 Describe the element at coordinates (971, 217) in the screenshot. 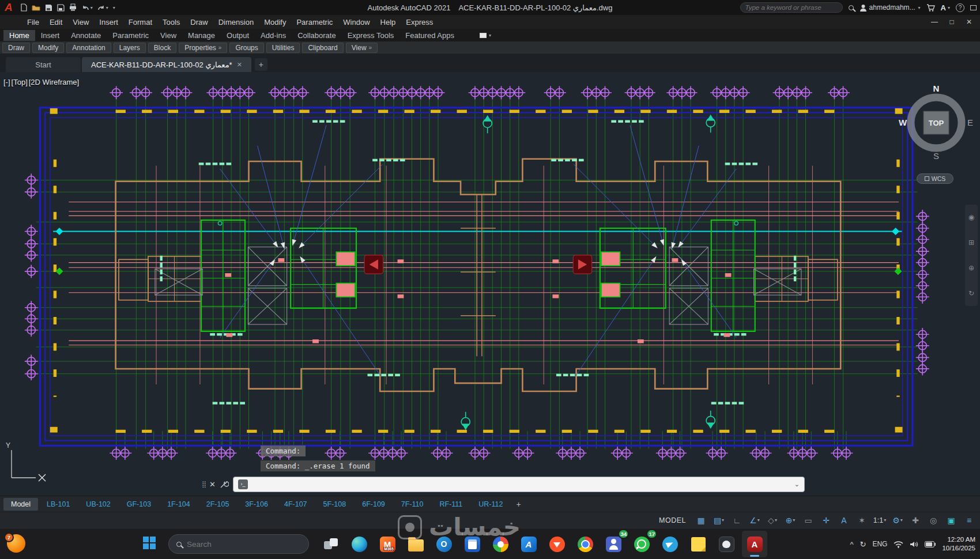

I see `full-navigation-wheel-icon: ◉` at that location.